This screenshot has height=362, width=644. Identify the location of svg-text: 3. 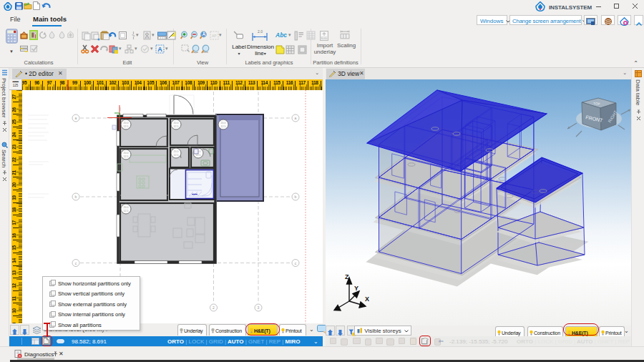
(259, 308).